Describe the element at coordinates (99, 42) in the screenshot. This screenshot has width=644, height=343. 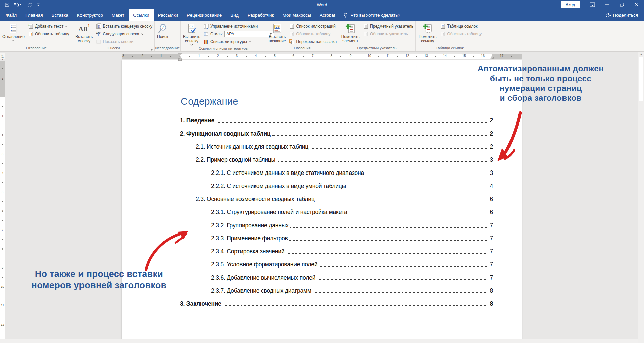
I see `show-notes-icon` at that location.